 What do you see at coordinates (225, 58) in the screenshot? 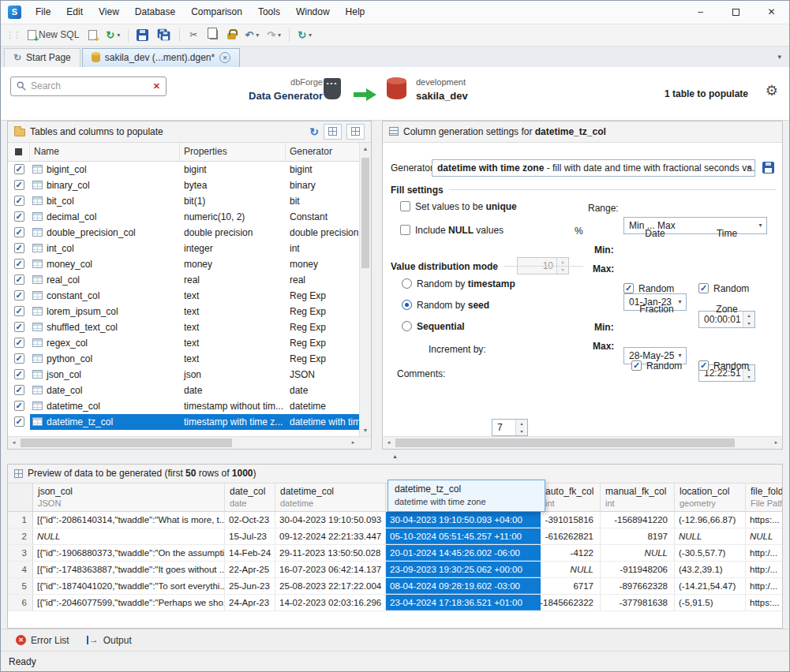
I see `close-tab-icon: ✕` at bounding box center [225, 58].